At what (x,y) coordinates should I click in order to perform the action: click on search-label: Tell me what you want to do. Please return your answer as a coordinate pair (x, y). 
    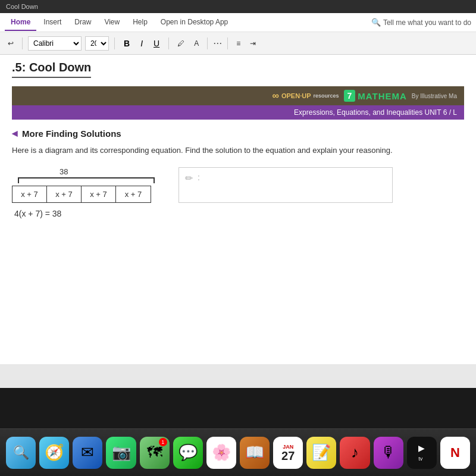
    Looking at the image, I should click on (427, 23).